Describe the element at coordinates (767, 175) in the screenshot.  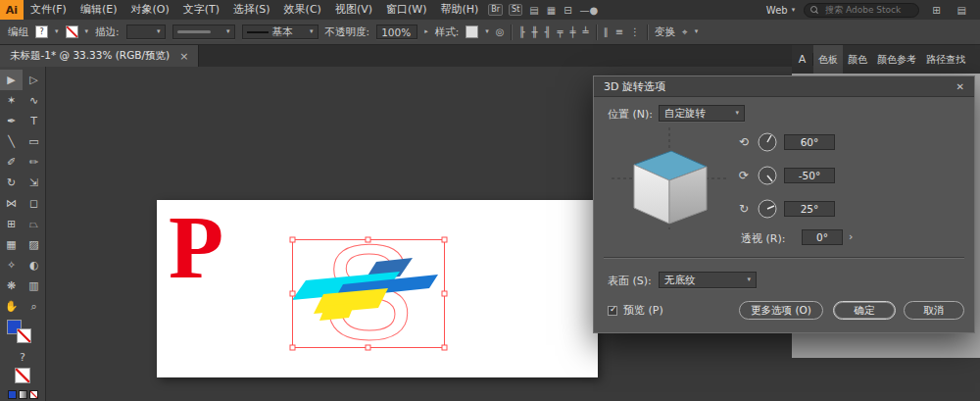
I see `rotate-y-dial` at that location.